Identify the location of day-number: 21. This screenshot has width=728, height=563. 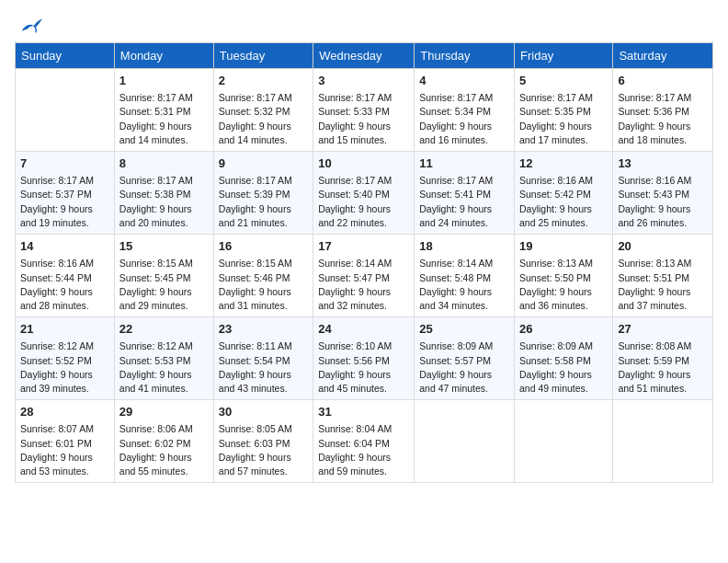
(64, 329).